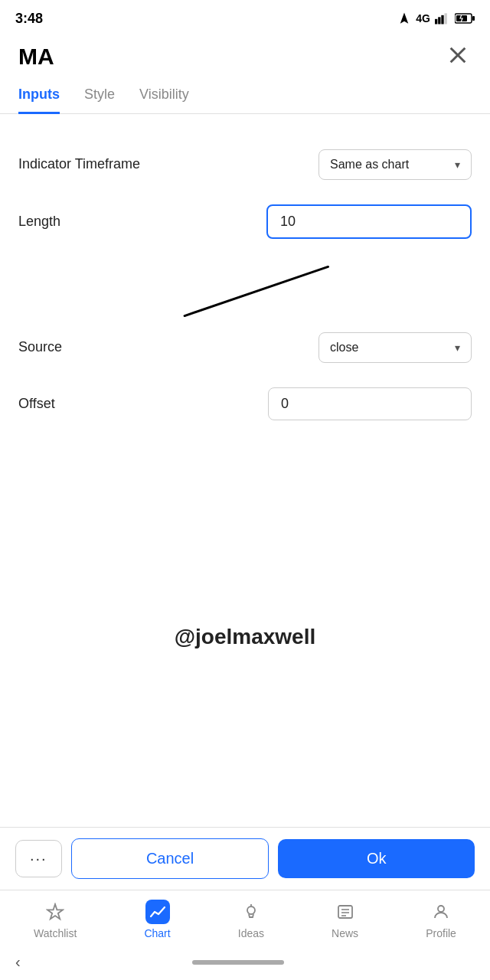  What do you see at coordinates (251, 933) in the screenshot?
I see `ideas-nav-label: Ideas` at bounding box center [251, 933].